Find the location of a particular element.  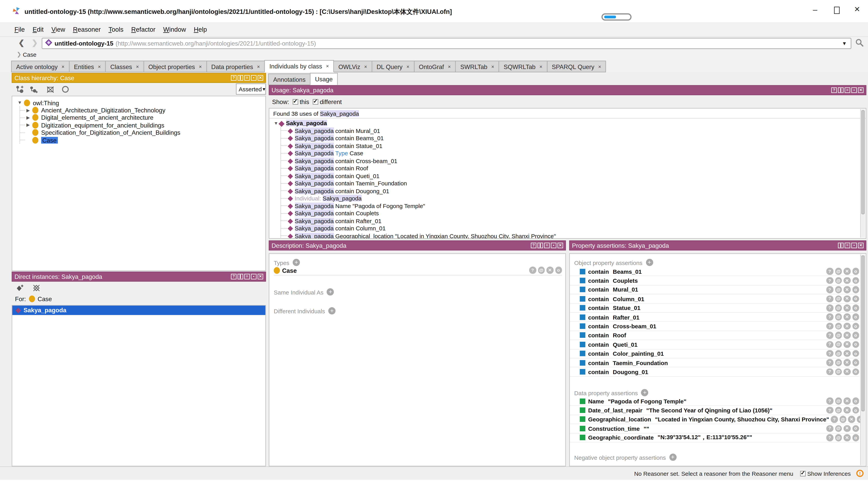

instance-sakya-pagoda: ◆Sakya_pagoda is located at coordinates (139, 310).